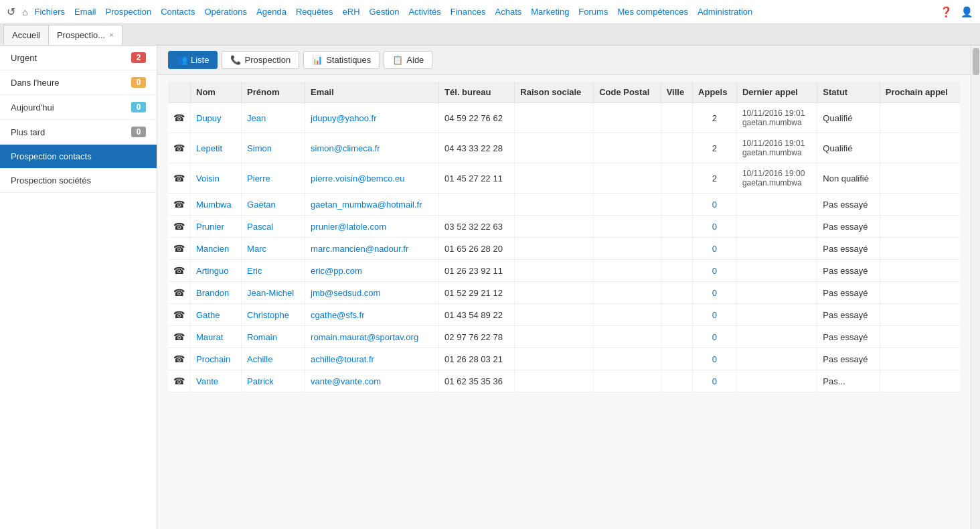 The height and width of the screenshot is (529, 980). Describe the element at coordinates (345, 293) in the screenshot. I see `email-link: jmb@sedsud.com` at that location.